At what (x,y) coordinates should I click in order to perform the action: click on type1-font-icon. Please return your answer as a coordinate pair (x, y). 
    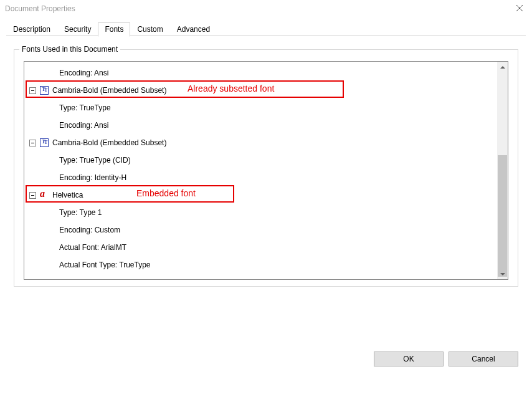
    Looking at the image, I should click on (44, 195).